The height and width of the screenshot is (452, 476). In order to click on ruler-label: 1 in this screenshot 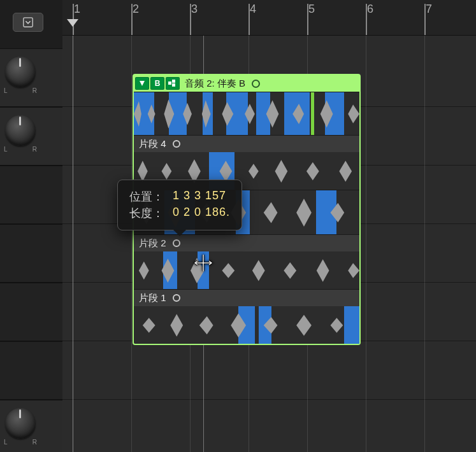, I will do `click(77, 9)`.